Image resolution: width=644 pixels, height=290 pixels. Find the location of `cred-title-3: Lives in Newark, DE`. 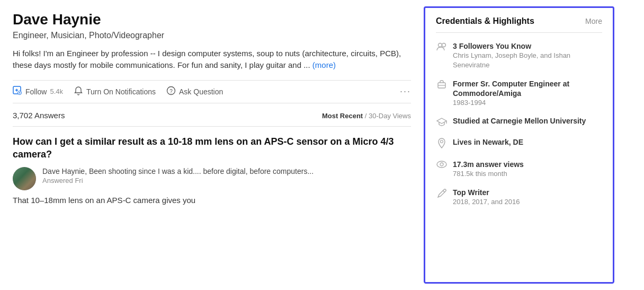

cred-title-3: Lives in Newark, DE is located at coordinates (488, 142).